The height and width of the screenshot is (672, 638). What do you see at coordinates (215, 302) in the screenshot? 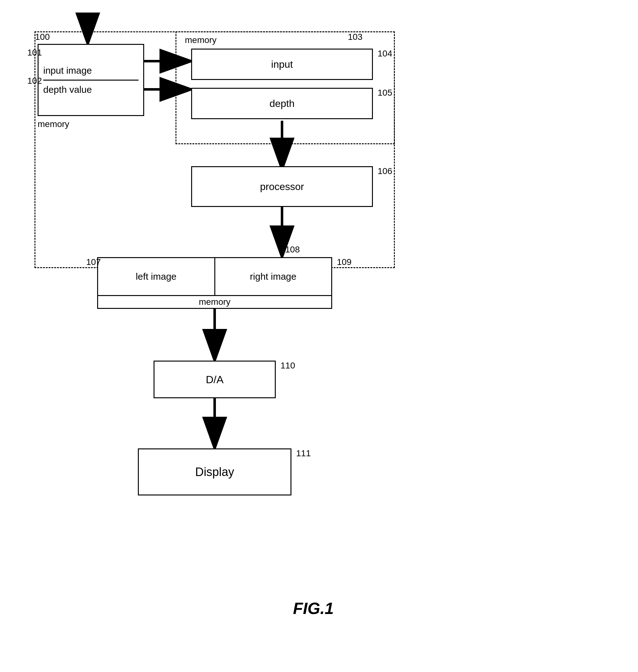
I see `image-memory-label: memory` at bounding box center [215, 302].